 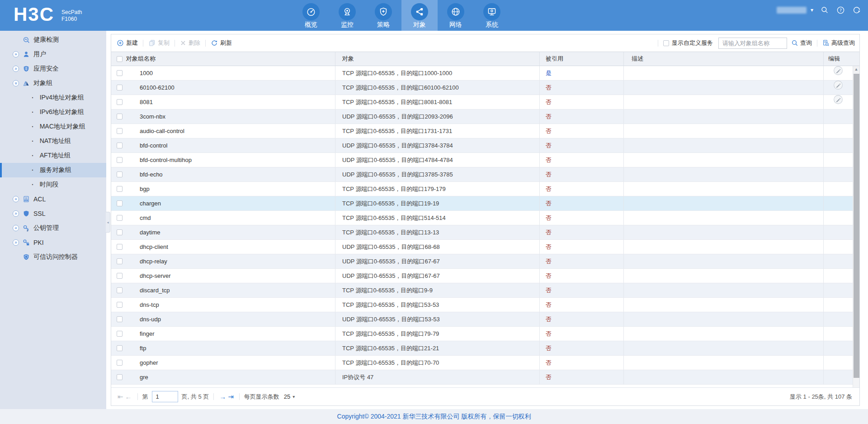 What do you see at coordinates (53, 243) in the screenshot?
I see `sidebar-item-pki: »PKI` at bounding box center [53, 243].